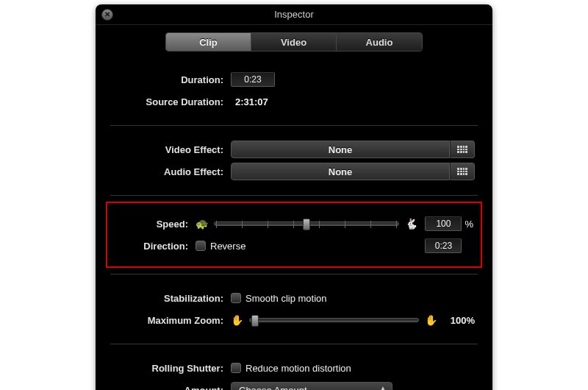 This screenshot has height=390, width=588. I want to click on tab-audio: Audio, so click(379, 42).